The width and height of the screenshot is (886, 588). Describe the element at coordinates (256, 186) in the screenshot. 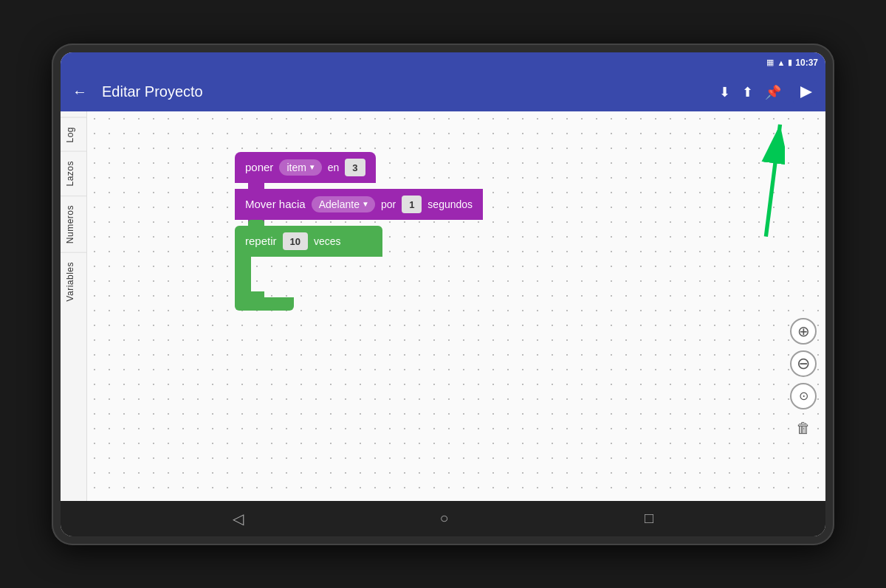

I see `notch-in-mover` at that location.